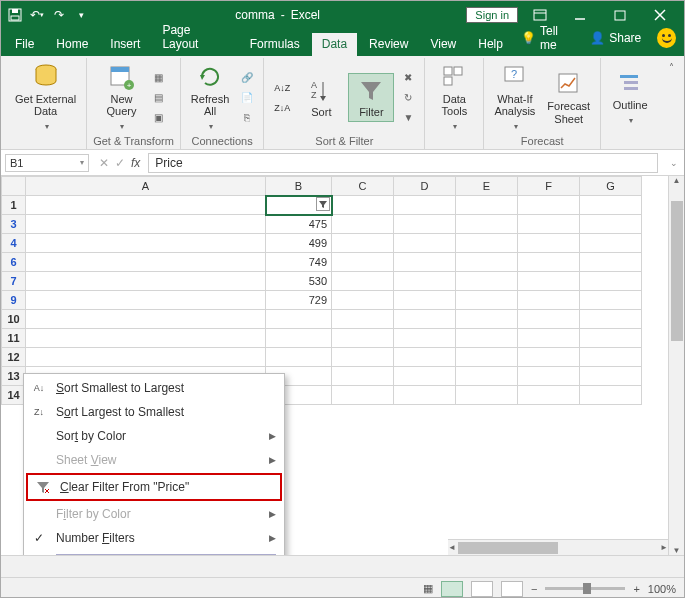 This screenshot has width=685, height=598. What do you see at coordinates (630, 98) in the screenshot?
I see `outline-button: Outline` at bounding box center [630, 98].